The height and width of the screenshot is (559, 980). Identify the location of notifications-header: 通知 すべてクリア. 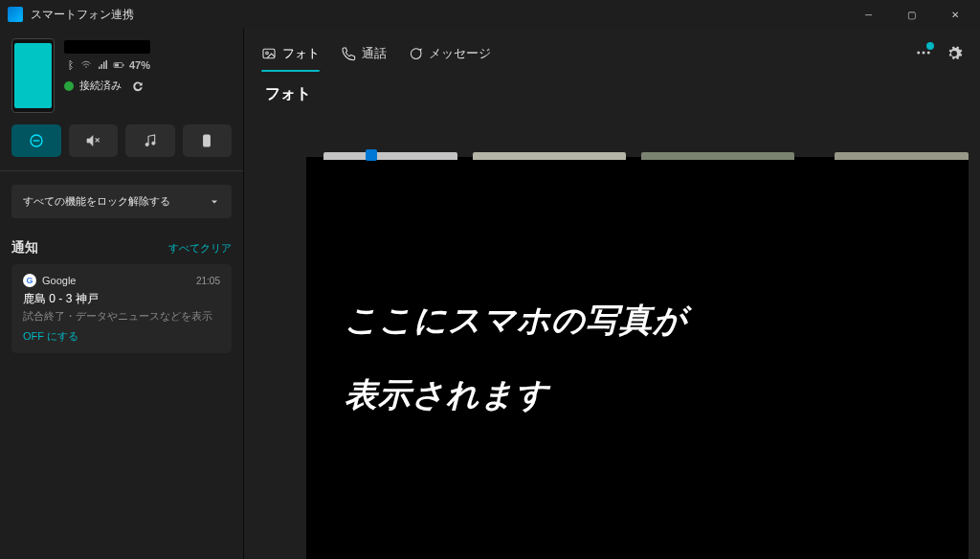
(122, 248).